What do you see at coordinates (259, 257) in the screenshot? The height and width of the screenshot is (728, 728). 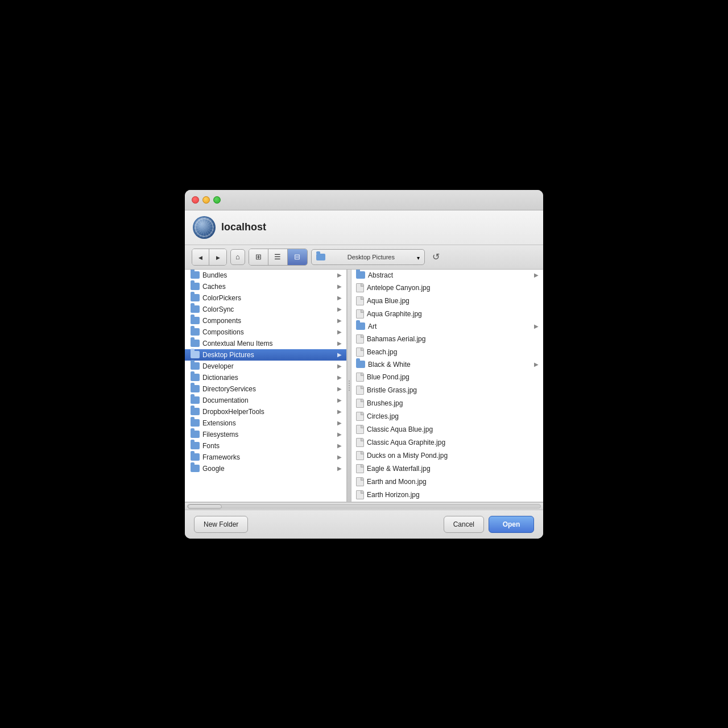 I see `view-icon-button` at bounding box center [259, 257].